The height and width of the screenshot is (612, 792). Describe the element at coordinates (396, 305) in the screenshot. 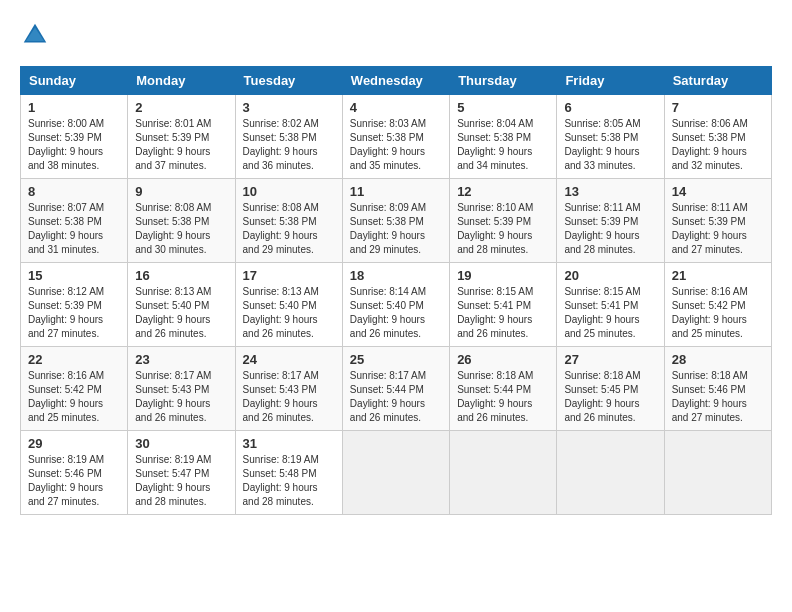

I see `calendar-week-3: 15 Sunrise: 8:12 AMSunset: 5:39 PMDaylig…` at that location.